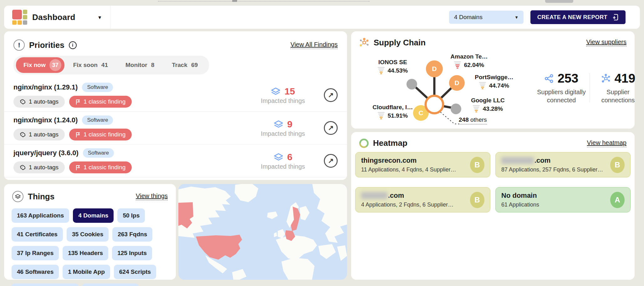 This screenshot has height=286, width=644. Describe the element at coordinates (283, 101) in the screenshot. I see `impacted-label: Impacted things` at that location.